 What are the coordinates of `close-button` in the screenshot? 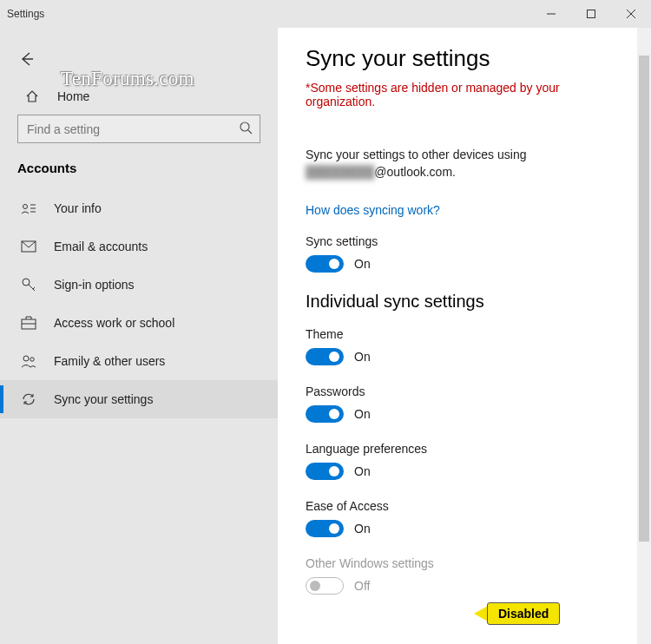 It's located at (631, 14).